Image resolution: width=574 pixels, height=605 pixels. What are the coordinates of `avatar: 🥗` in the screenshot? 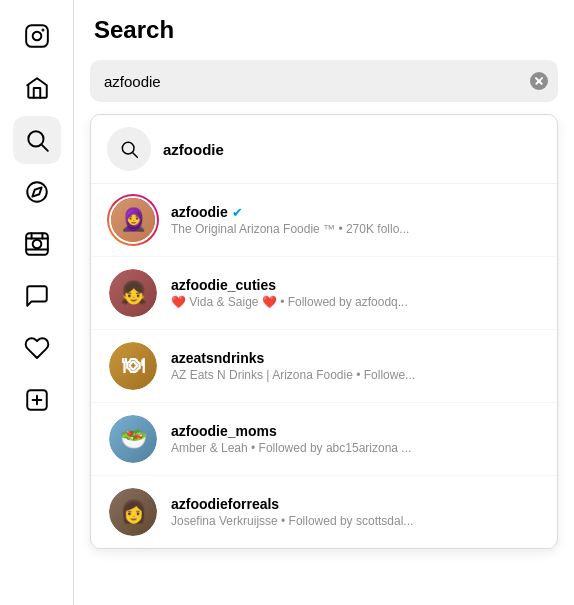 It's located at (133, 439).